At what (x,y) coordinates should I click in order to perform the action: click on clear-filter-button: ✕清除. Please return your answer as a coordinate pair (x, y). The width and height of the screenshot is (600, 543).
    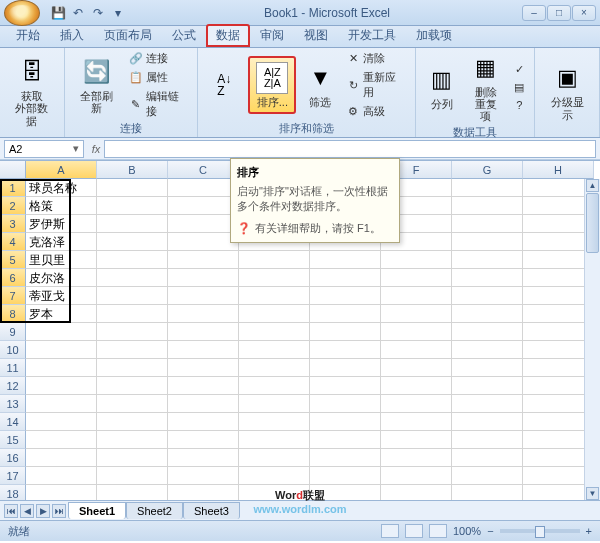
    Looking at the image, I should click on (376, 58).